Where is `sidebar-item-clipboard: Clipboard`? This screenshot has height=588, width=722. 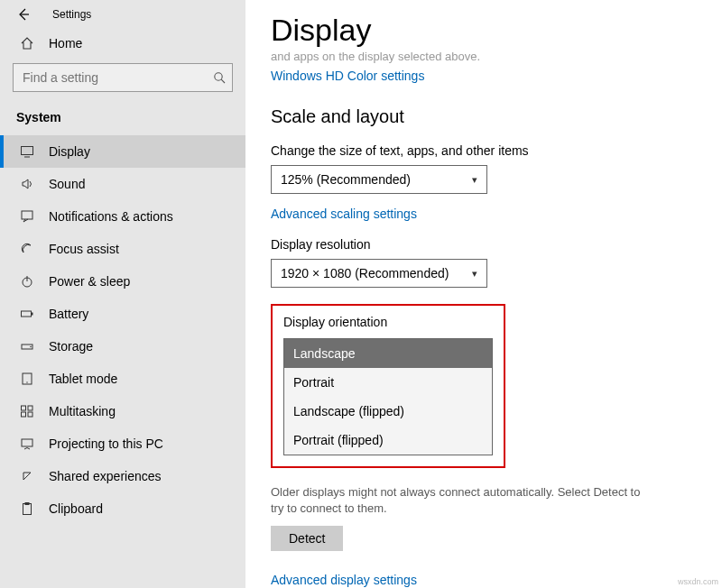
sidebar-item-clipboard: Clipboard is located at coordinates (123, 509).